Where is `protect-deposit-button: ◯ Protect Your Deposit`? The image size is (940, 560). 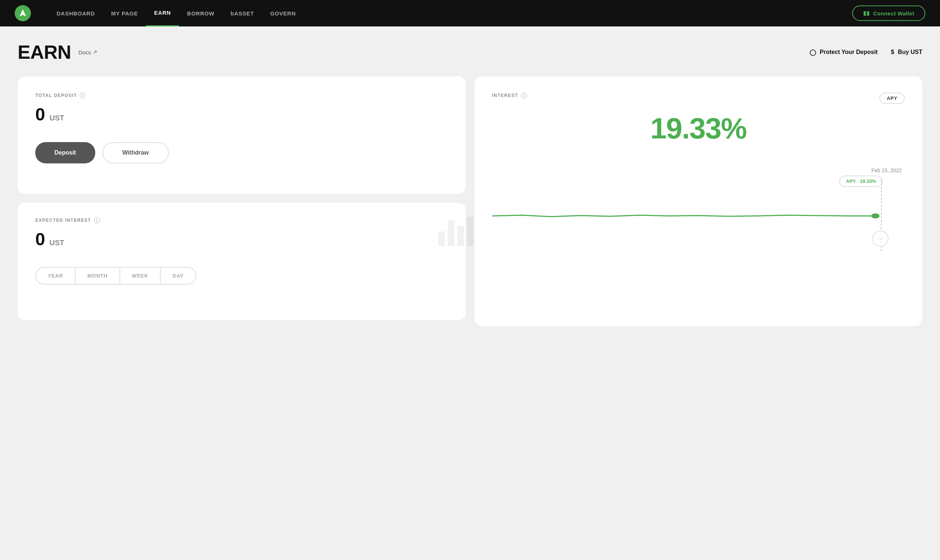
protect-deposit-button: ◯ Protect Your Deposit is located at coordinates (844, 52).